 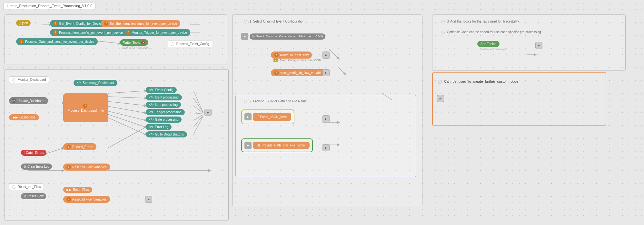 I want to click on output-port-reset, so click(x=149, y=199).